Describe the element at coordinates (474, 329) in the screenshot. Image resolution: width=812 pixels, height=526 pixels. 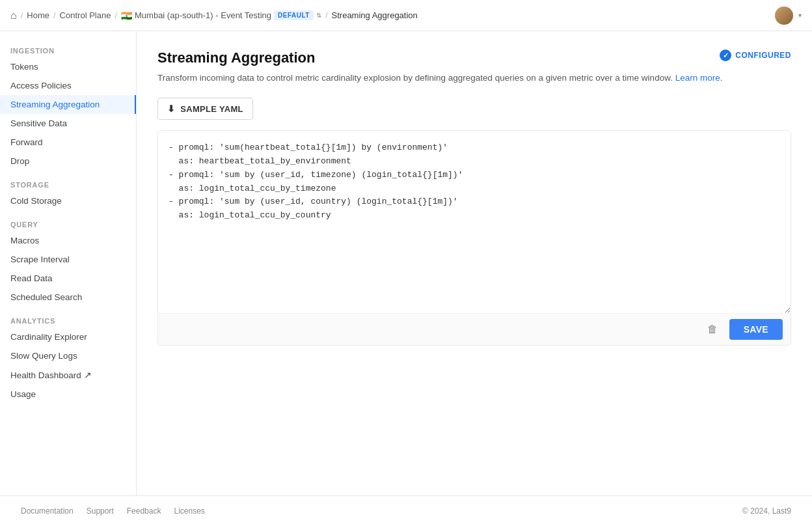
I see `editor-footer: 🗑 SAVE` at that location.